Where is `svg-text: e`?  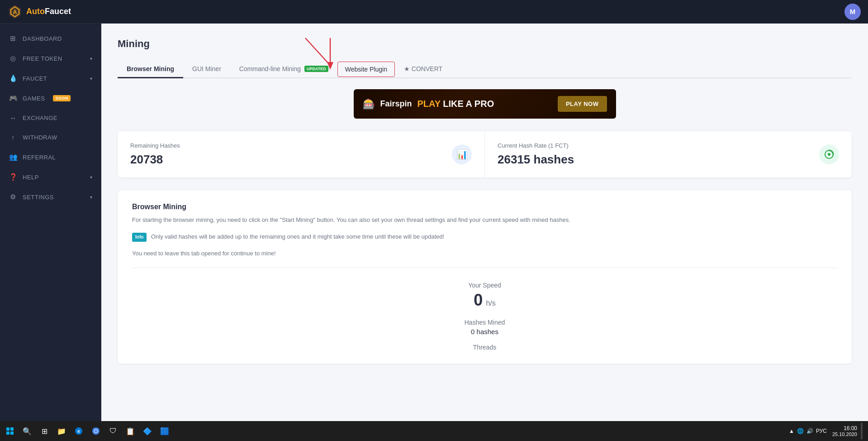 svg-text: e is located at coordinates (79, 431).